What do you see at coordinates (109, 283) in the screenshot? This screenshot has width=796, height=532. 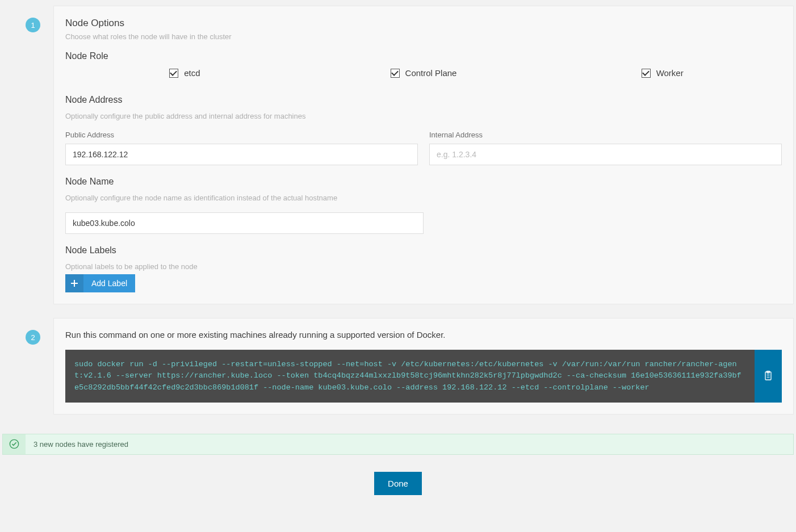 I see `add-label-text: Add Label` at bounding box center [109, 283].